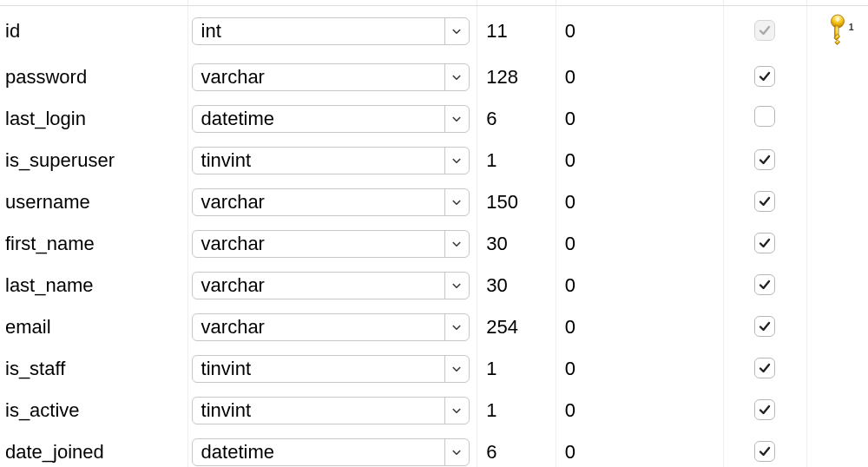  What do you see at coordinates (12, 31) in the screenshot?
I see `field-name: id` at bounding box center [12, 31].